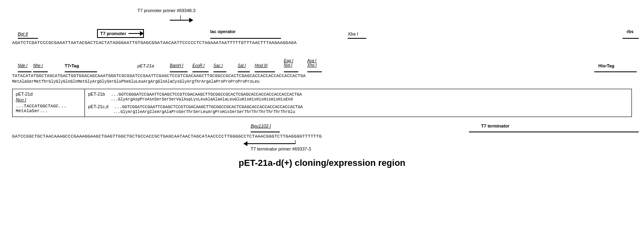 Image resolution: width=644 pixels, height=251 pixels. I want to click on t7-promoter-label: T7 promoter, so click(113, 33).